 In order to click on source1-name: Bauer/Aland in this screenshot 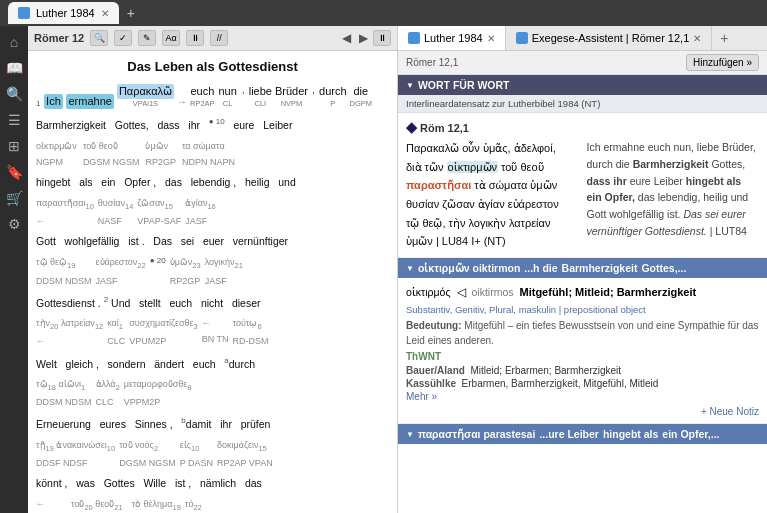, I will do `click(436, 370)`.